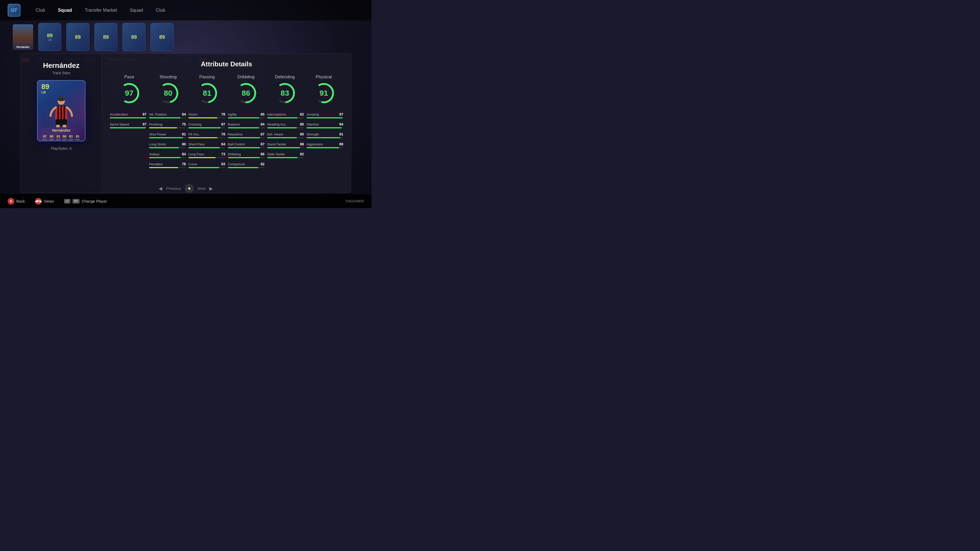 This screenshot has height=551, width=980. Describe the element at coordinates (45, 202) in the screenshot. I see `views-button: ◀R▶ Views` at that location.